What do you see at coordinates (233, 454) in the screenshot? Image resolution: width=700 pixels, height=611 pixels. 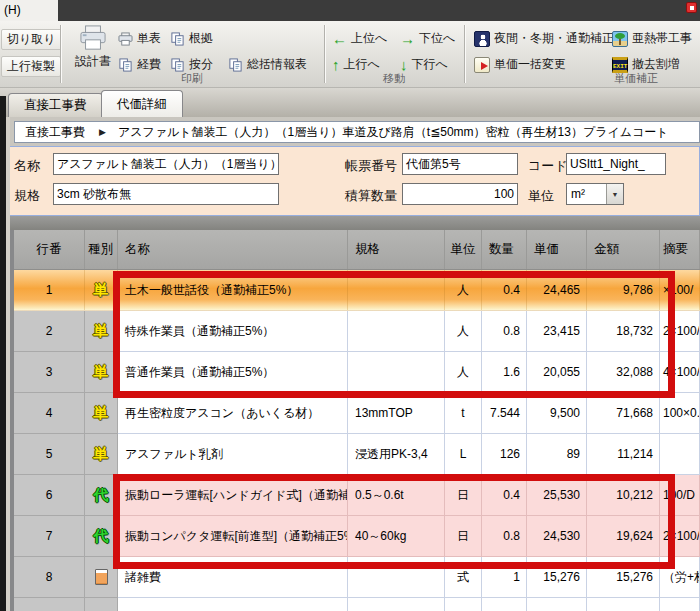 I see `cell-name: アスファルト乳剤` at bounding box center [233, 454].